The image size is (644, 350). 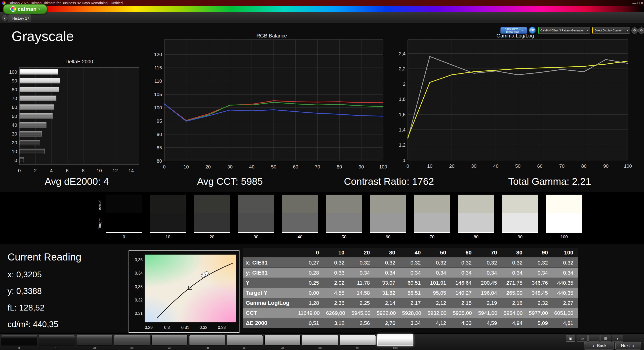 What do you see at coordinates (15, 134) in the screenshot?
I see `svg-text: 30` at bounding box center [15, 134].